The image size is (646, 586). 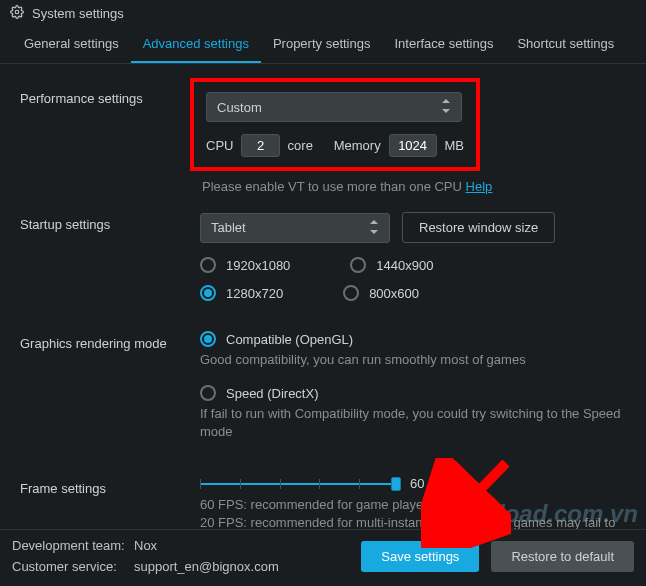 What do you see at coordinates (73, 546) in the screenshot?
I see `dev-team-label: Development team:` at bounding box center [73, 546].